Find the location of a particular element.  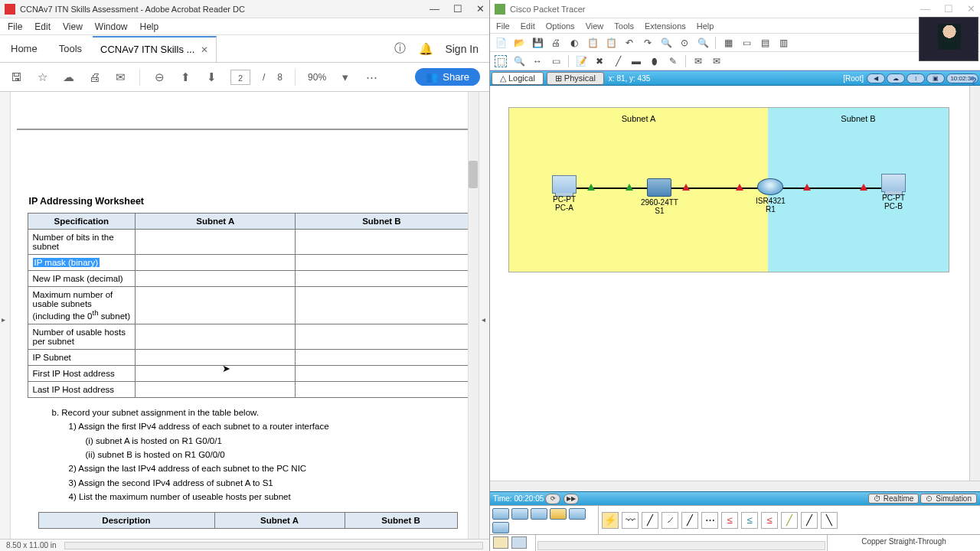

save-icon: 🖫 is located at coordinates (16, 77).